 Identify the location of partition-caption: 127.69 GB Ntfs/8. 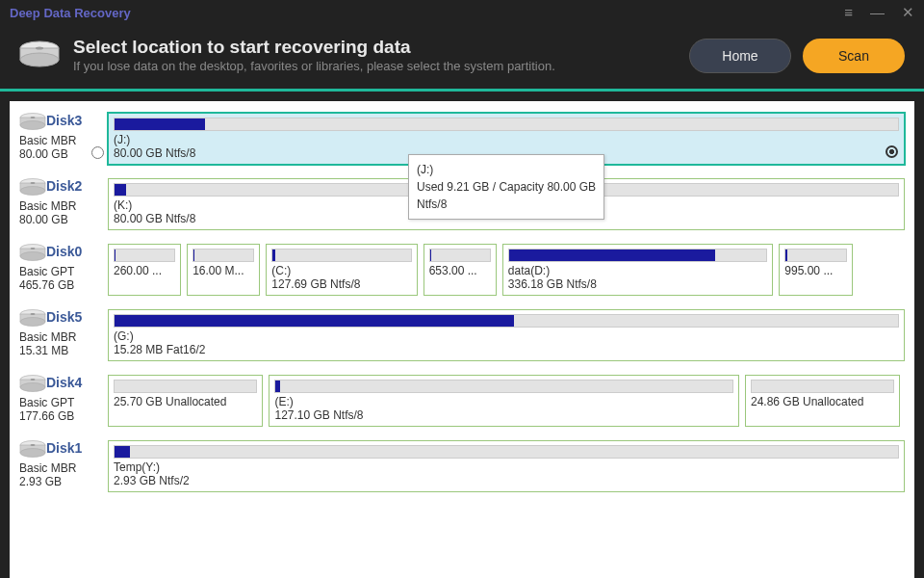
(341, 284).